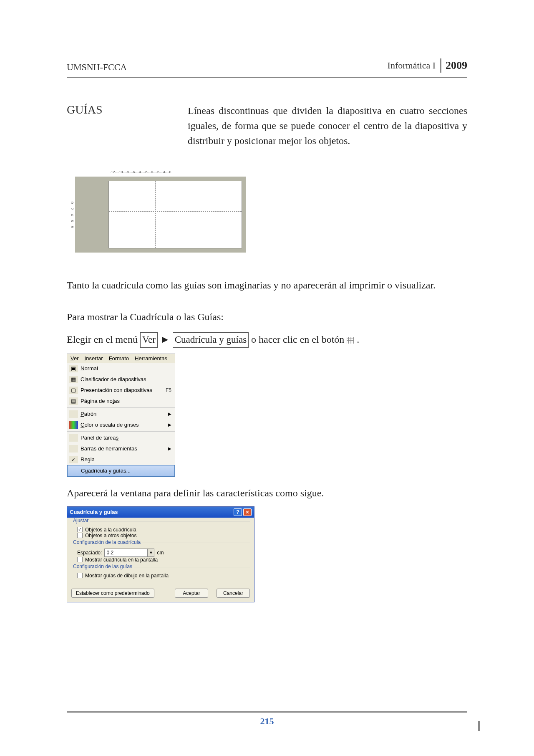 This screenshot has width=534, height=756. What do you see at coordinates (175, 211) in the screenshot?
I see `guide-horizontal` at bounding box center [175, 211].